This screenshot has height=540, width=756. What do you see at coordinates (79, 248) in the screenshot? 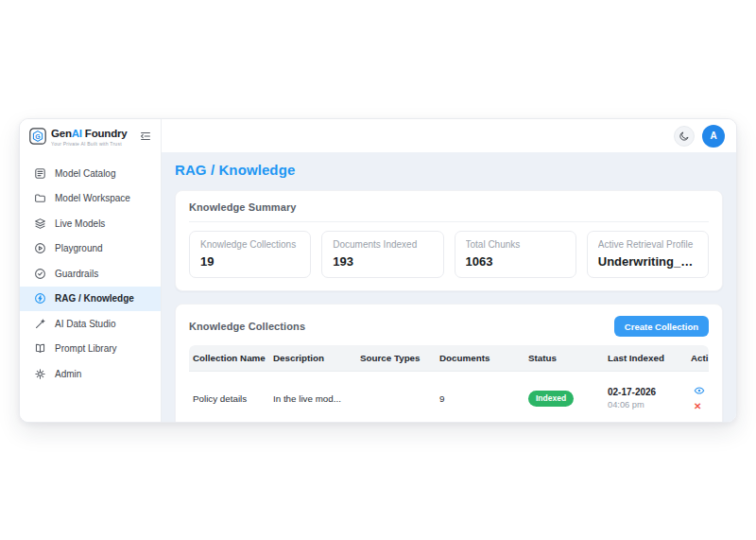
I see `sidebar-item-label: Playground` at bounding box center [79, 248].